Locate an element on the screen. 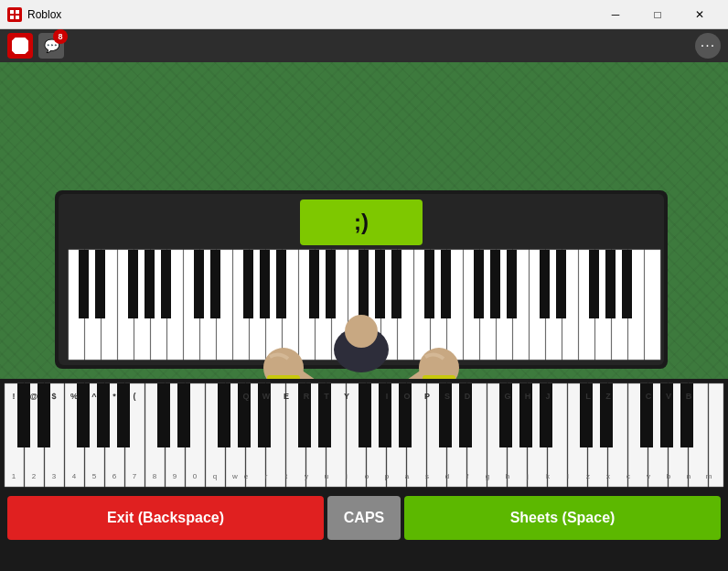 This screenshot has height=571, width=728. svg-text: Y is located at coordinates (347, 396).